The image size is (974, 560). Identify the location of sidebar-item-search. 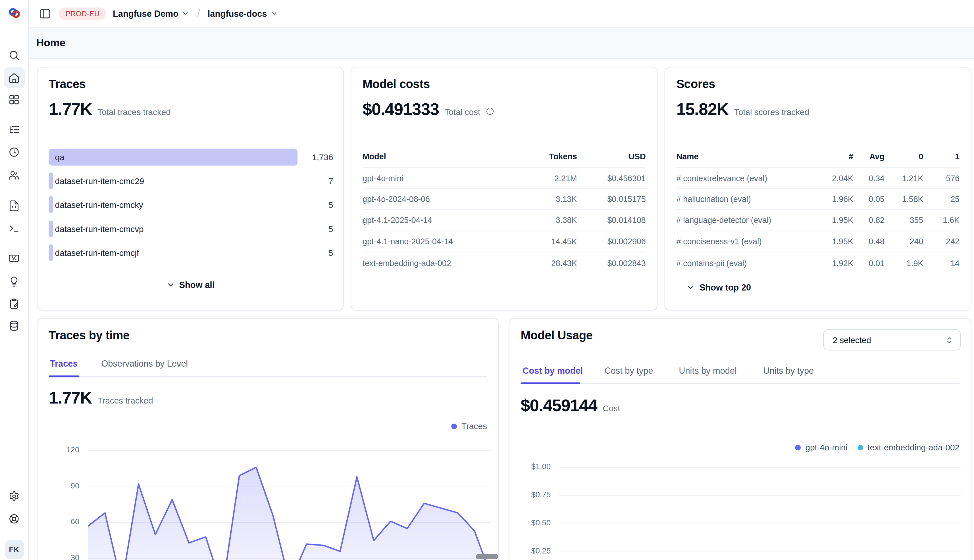
(14, 55).